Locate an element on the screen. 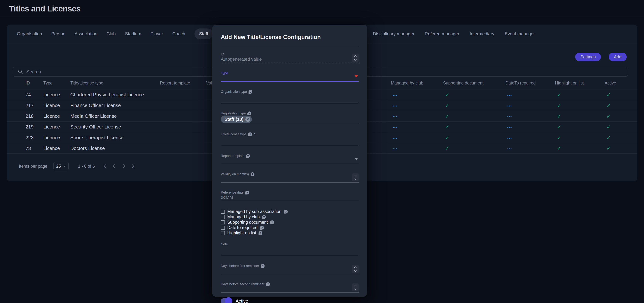 This screenshot has width=644, height=303. tab-stadium: Stadium is located at coordinates (133, 34).